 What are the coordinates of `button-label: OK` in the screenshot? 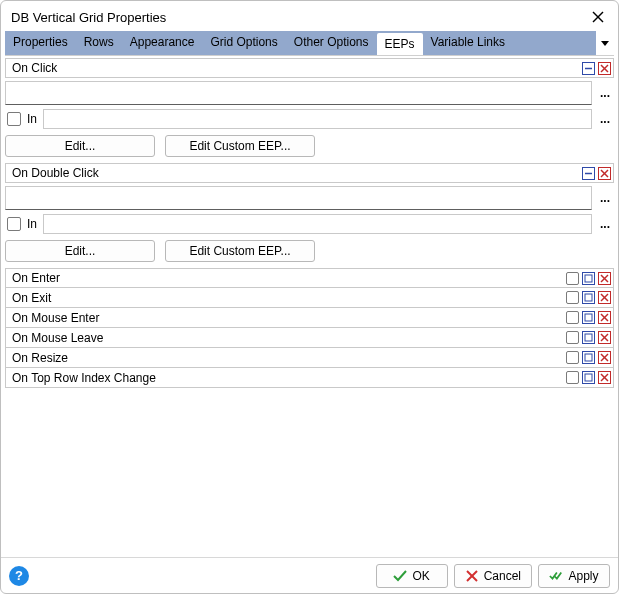 It's located at (420, 576).